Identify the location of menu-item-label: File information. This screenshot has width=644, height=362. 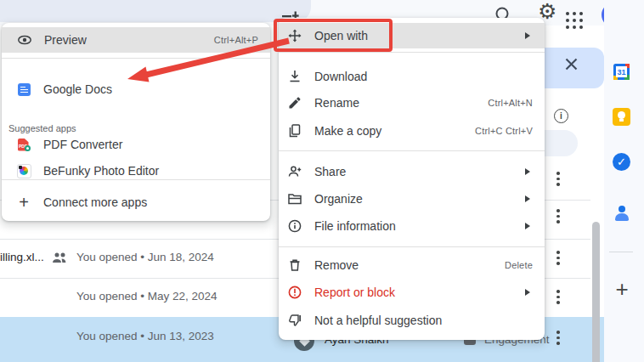
(355, 226).